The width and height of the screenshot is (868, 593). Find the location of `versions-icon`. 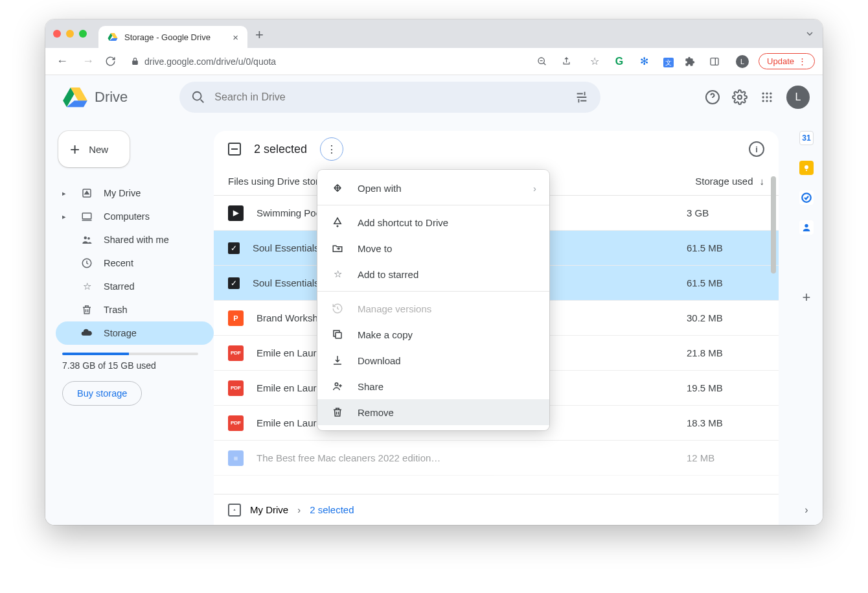

versions-icon is located at coordinates (337, 308).